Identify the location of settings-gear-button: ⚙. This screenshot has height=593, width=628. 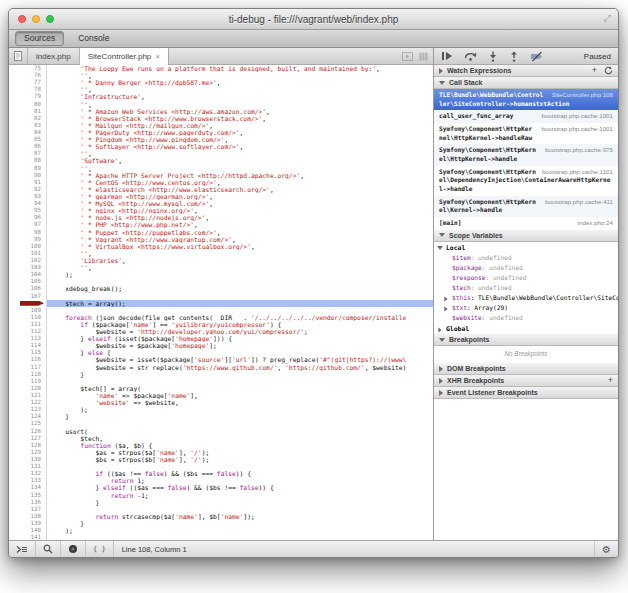
(606, 549).